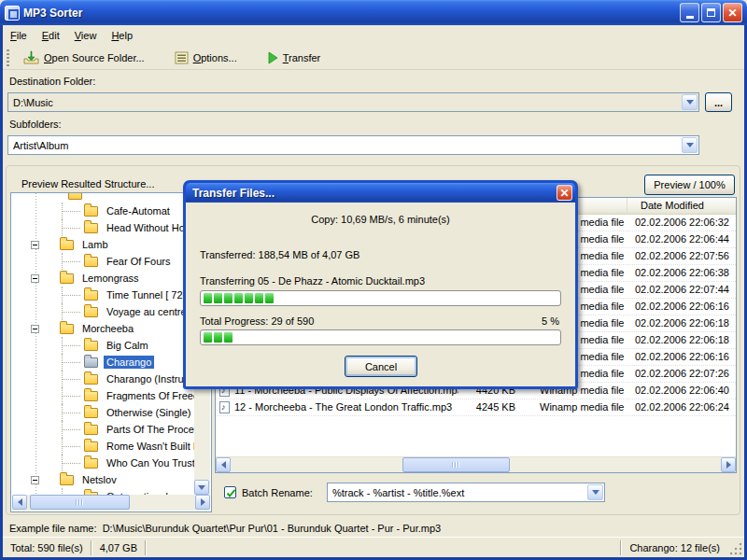  What do you see at coordinates (95, 245) in the screenshot?
I see `tree-item-label: Lamb` at bounding box center [95, 245].